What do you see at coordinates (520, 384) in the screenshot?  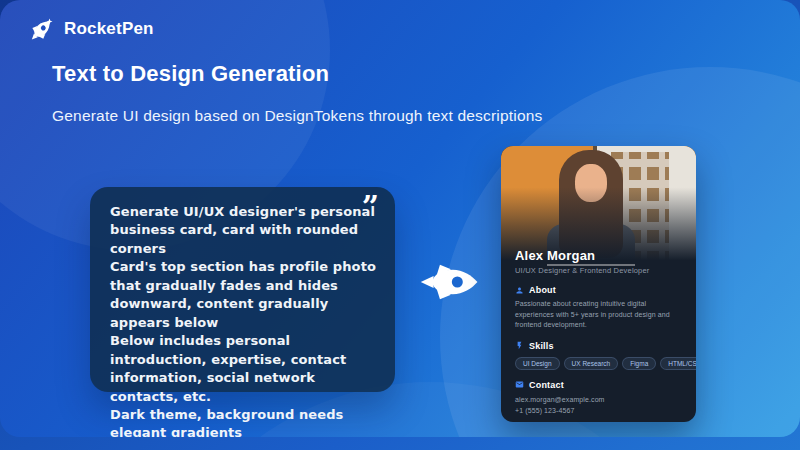 I see `mail-icon` at bounding box center [520, 384].